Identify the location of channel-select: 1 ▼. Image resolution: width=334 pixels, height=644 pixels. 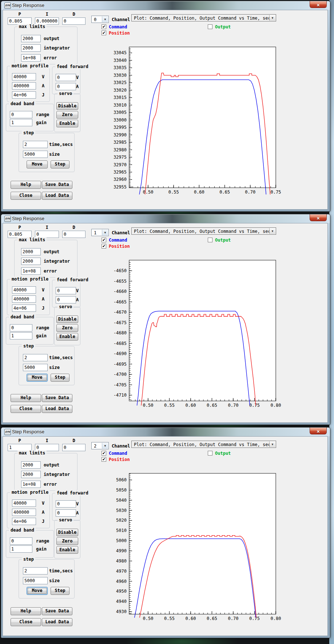
(100, 232).